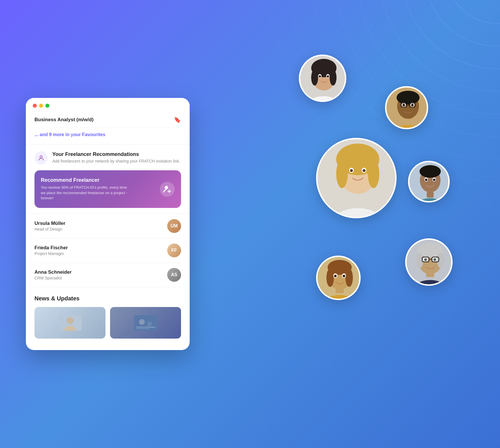 This screenshot has height=448, width=500. What do you see at coordinates (167, 189) in the screenshot?
I see `recommend-banner-icon` at bounding box center [167, 189].